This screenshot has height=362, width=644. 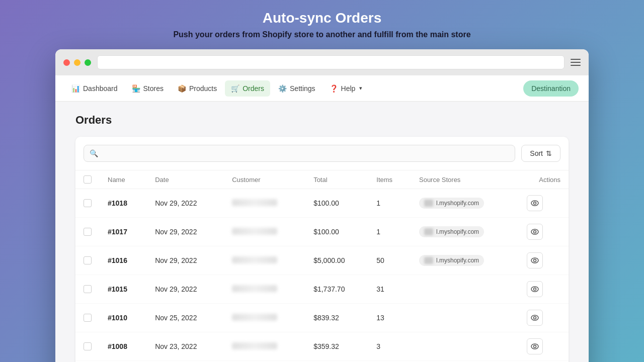 I want to click on order-date-0: Nov 29, 2022, so click(x=185, y=203).